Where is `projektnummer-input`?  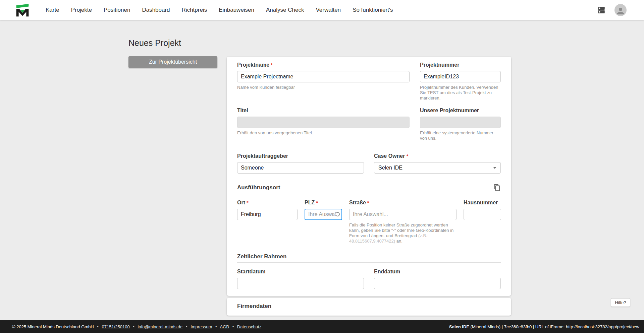
projektnummer-input is located at coordinates (460, 77).